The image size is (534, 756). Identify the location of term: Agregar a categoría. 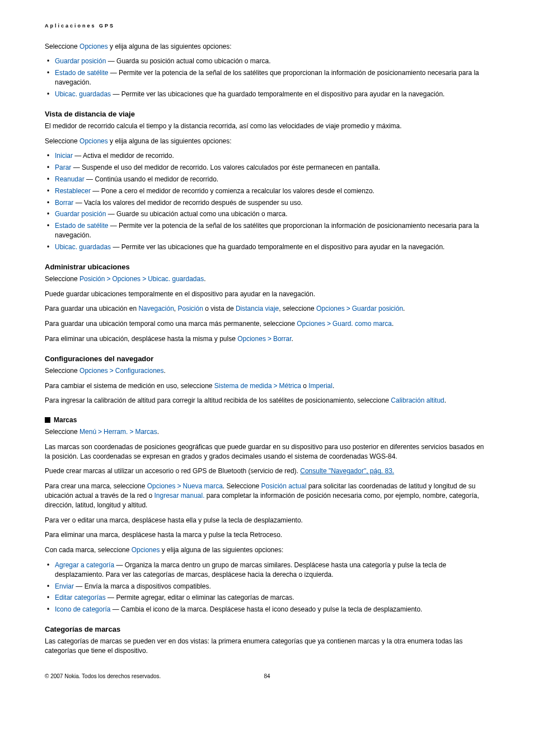
(85, 565).